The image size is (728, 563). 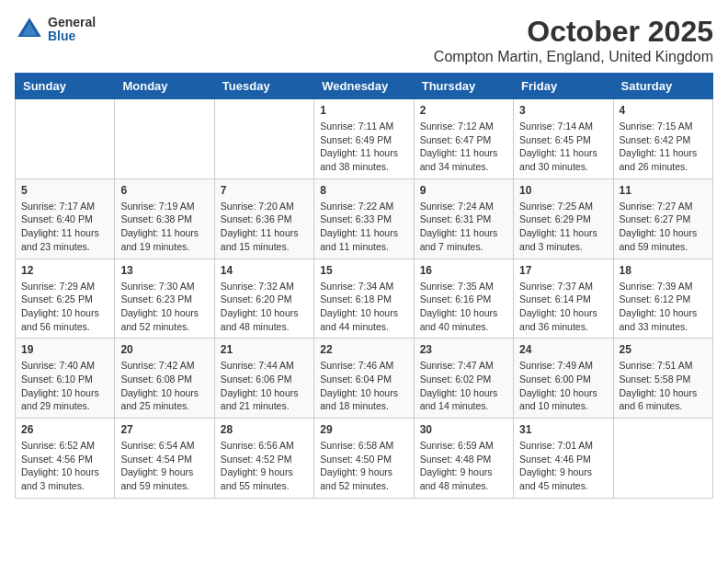 I want to click on calendar-title: October 2025, so click(x=574, y=31).